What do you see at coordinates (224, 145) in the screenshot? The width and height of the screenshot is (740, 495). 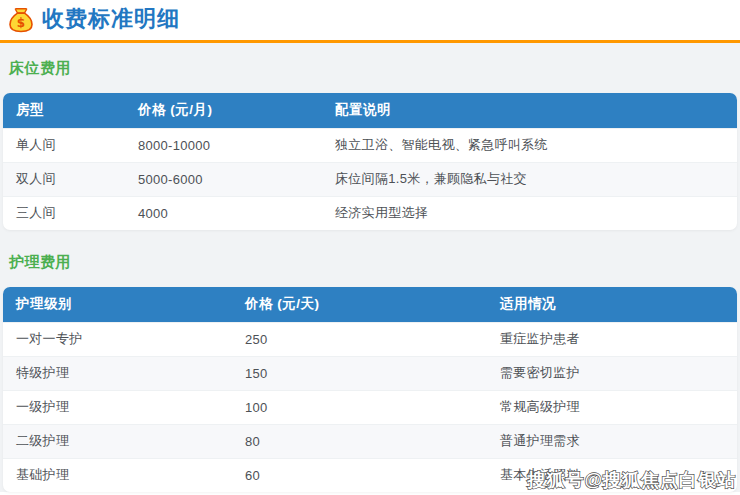 I see `cell-price: 8000-10000` at bounding box center [224, 145].